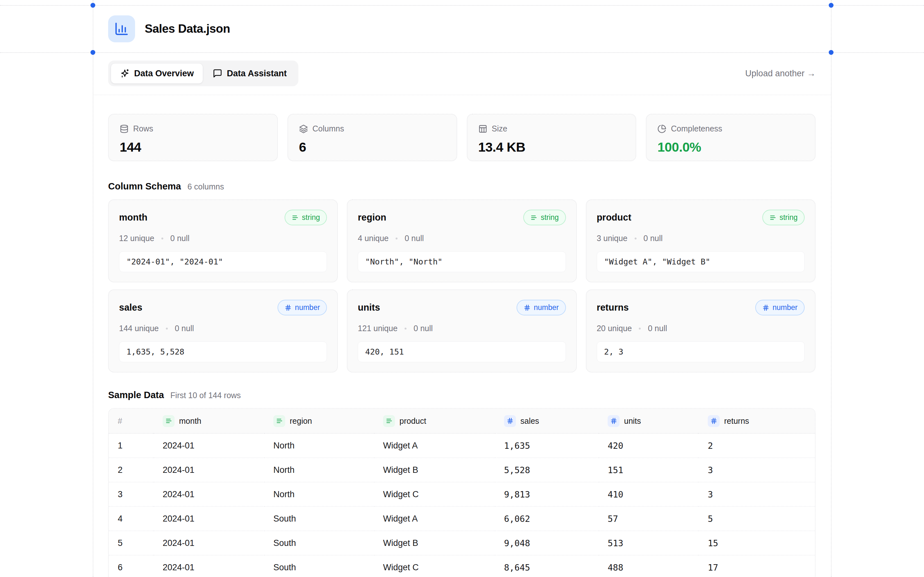  I want to click on sparkles-icon, so click(124, 73).